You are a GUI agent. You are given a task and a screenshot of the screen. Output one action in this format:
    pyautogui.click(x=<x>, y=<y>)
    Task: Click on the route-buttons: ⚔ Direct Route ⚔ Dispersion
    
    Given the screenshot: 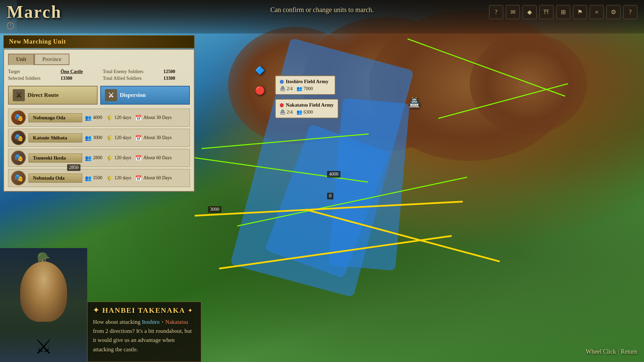 What is the action you would take?
    pyautogui.click(x=99, y=95)
    